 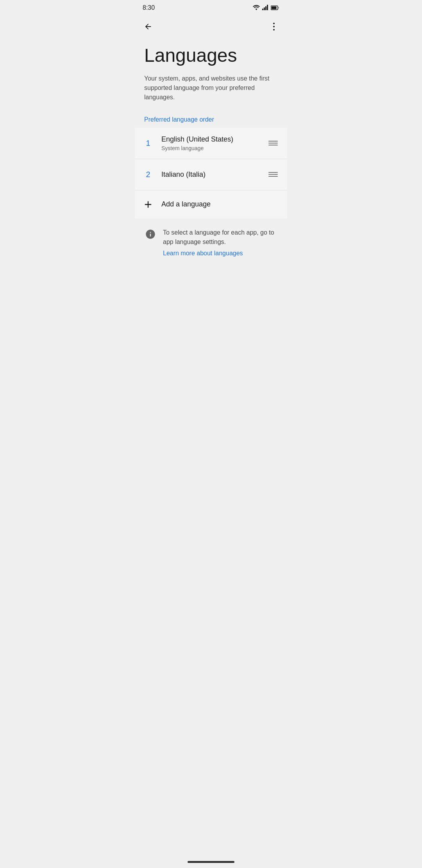 What do you see at coordinates (213, 148) in the screenshot?
I see `language-sublabel-1: System language` at bounding box center [213, 148].